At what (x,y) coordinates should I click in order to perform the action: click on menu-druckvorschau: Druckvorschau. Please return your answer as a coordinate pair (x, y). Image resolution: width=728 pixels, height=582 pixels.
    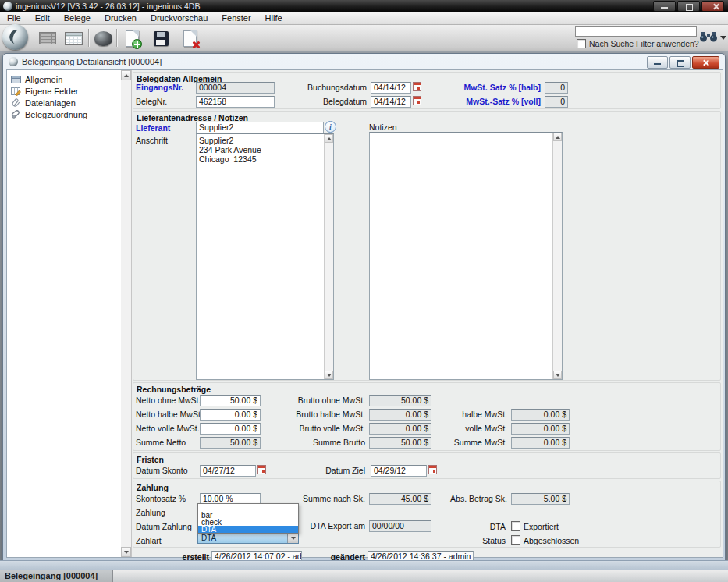
    Looking at the image, I should click on (179, 19).